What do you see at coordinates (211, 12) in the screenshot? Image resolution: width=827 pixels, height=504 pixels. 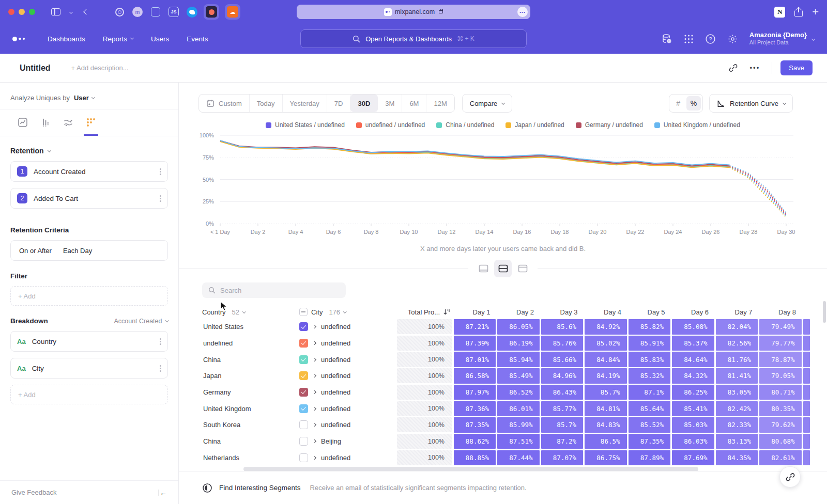 I see `extension-mixpanel-icon` at bounding box center [211, 12].